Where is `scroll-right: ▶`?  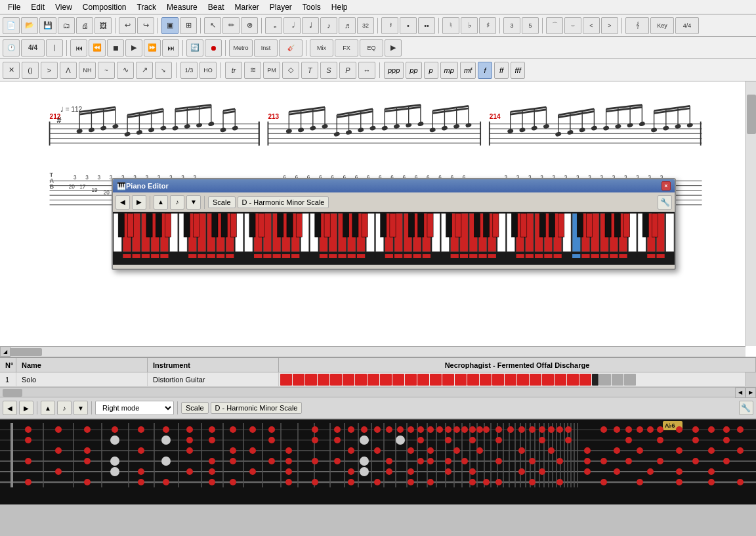 scroll-right: ▶ is located at coordinates (751, 393).